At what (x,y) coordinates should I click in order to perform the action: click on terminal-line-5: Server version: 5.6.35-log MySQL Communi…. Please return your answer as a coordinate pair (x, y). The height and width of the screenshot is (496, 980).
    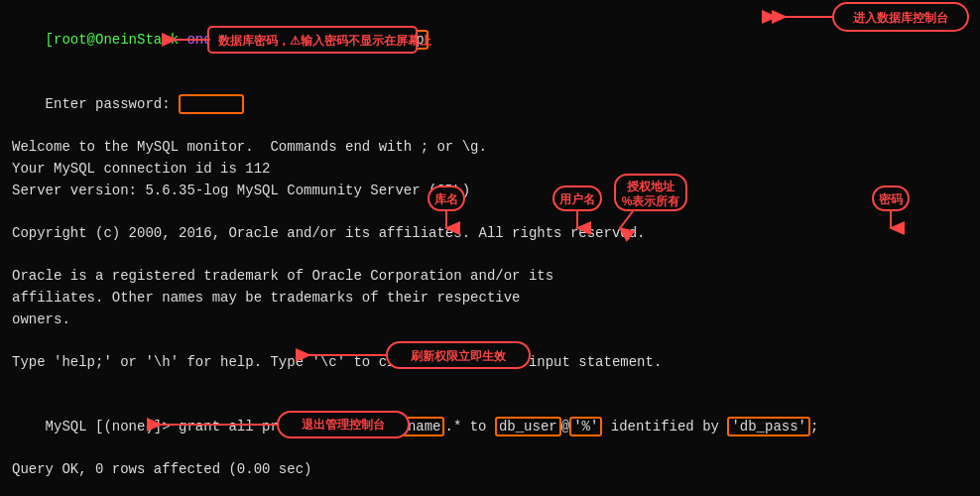
    Looking at the image, I should click on (490, 191).